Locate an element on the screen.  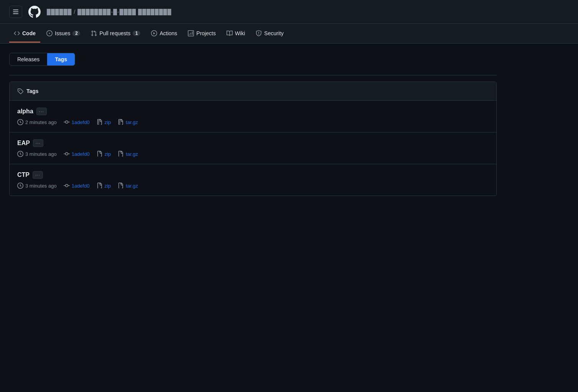
tag-commit-link-ctp: 1adefd0 is located at coordinates (80, 186).